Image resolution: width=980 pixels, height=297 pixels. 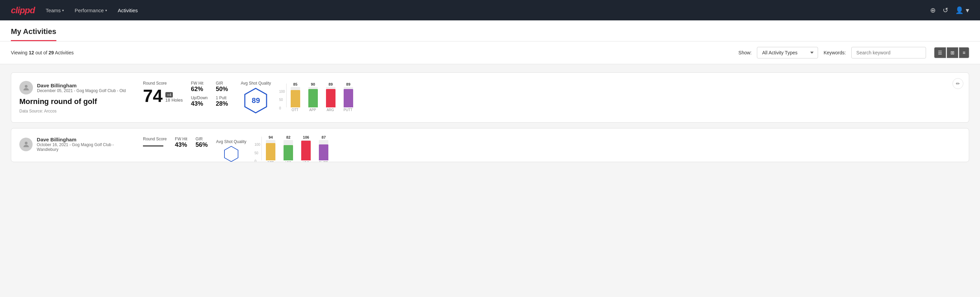 I want to click on view-compact-button: ☰, so click(x=940, y=53).